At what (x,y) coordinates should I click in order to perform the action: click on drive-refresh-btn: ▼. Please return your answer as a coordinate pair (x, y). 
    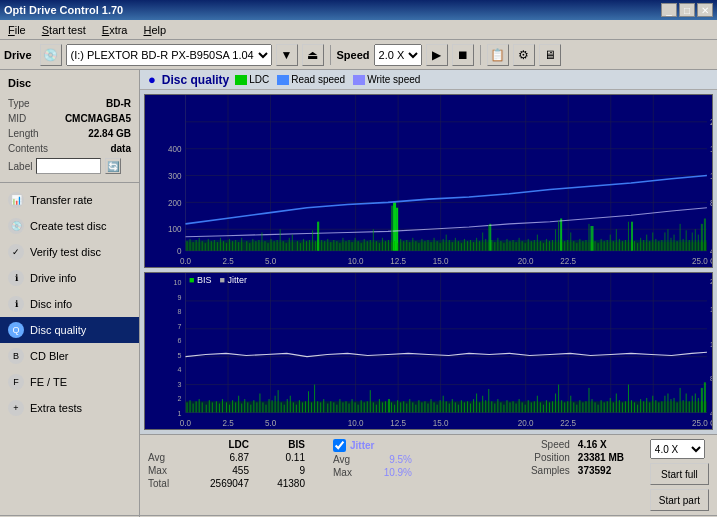
    Looking at the image, I should click on (287, 55).